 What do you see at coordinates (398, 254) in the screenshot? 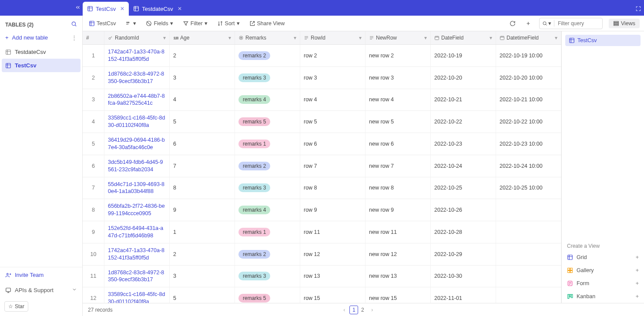
I see `cell-newrow: new row 12` at bounding box center [398, 254].